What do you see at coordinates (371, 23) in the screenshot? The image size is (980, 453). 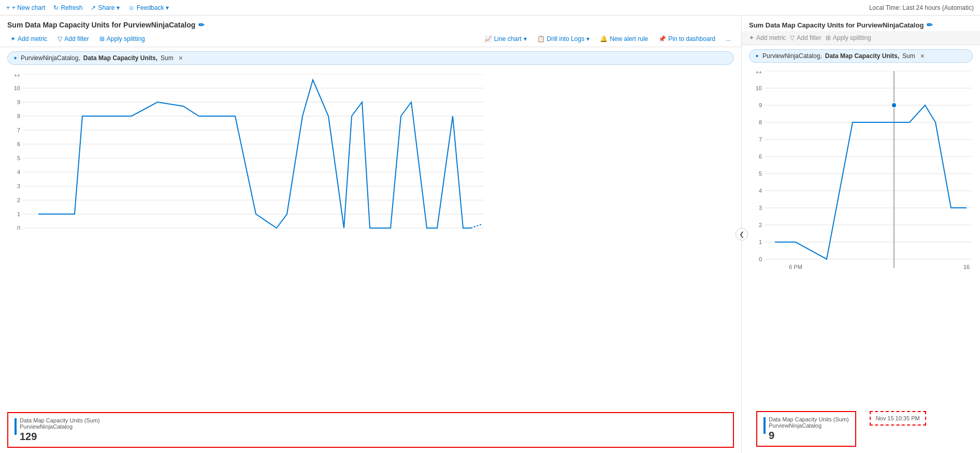 I see `left-panel-title: Sum Data Map Capacity Units for PurviewN…` at bounding box center [371, 23].